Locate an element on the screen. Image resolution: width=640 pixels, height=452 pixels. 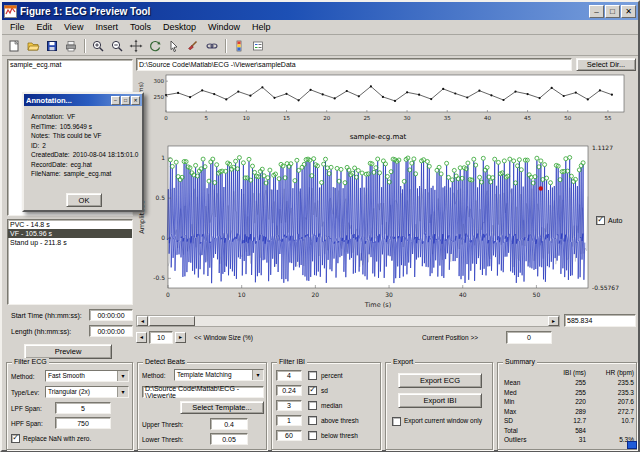
export-window-only-row: Export current window only is located at coordinates (440, 422).